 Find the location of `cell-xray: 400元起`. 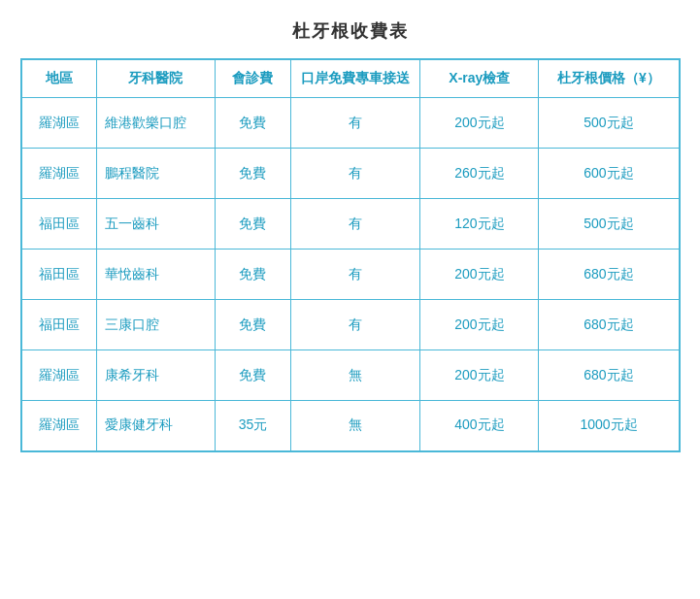

cell-xray: 400元起 is located at coordinates (480, 426).